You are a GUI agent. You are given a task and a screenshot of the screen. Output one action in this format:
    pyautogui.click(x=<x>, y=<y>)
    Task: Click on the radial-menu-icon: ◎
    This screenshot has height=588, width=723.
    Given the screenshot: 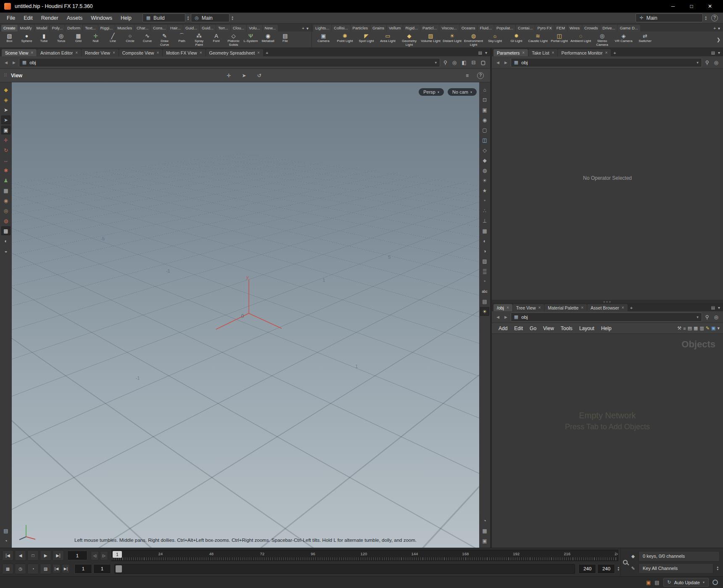 What is the action you would take?
    pyautogui.click(x=716, y=63)
    